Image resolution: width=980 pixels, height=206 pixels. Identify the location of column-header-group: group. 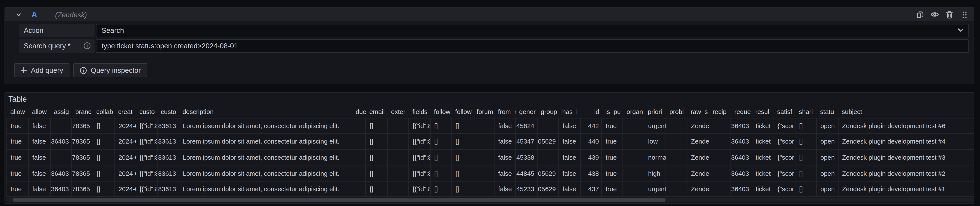
(548, 112).